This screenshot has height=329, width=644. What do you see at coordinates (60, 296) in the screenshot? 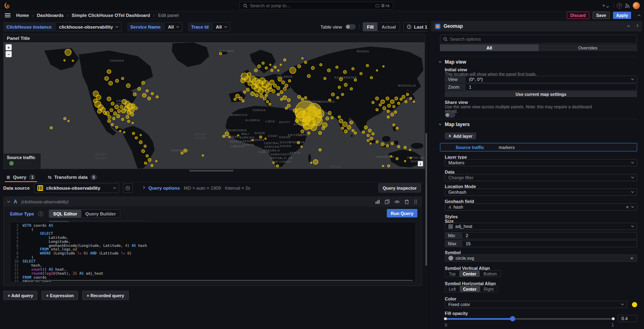
I see `expression-button: + Expression` at bounding box center [60, 296].